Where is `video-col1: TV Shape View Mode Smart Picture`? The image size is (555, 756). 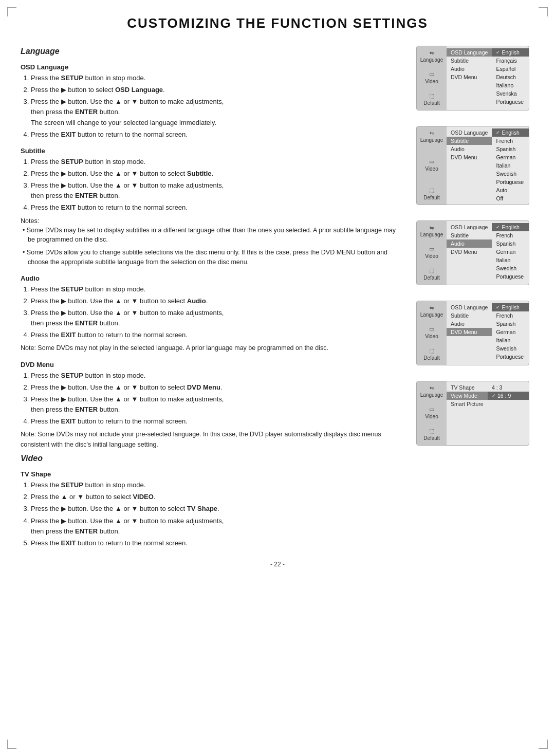 video-col1: TV Shape View Mode Smart Picture is located at coordinates (467, 413).